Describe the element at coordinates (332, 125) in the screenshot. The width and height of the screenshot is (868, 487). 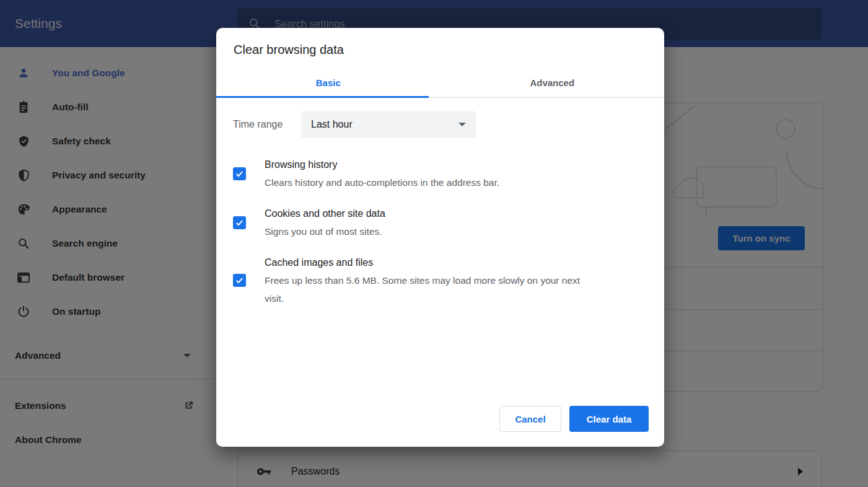
I see `time-range-value: Last hour` at that location.